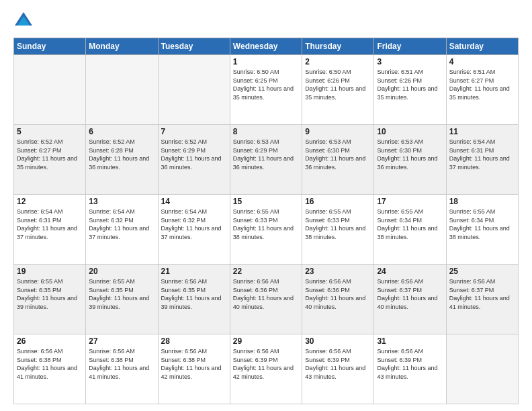 This screenshot has width=532, height=411. Describe the element at coordinates (482, 90) in the screenshot. I see `calendar-cell: 4Sunrise: 6:51 AMSunset: 6:27 PMDaylight…` at that location.